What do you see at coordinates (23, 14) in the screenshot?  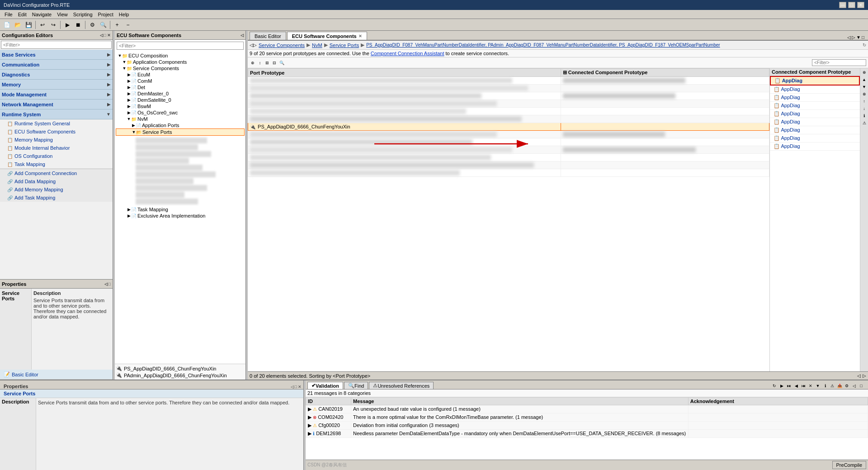 I see `menu-edit: Edit` at bounding box center [23, 14].